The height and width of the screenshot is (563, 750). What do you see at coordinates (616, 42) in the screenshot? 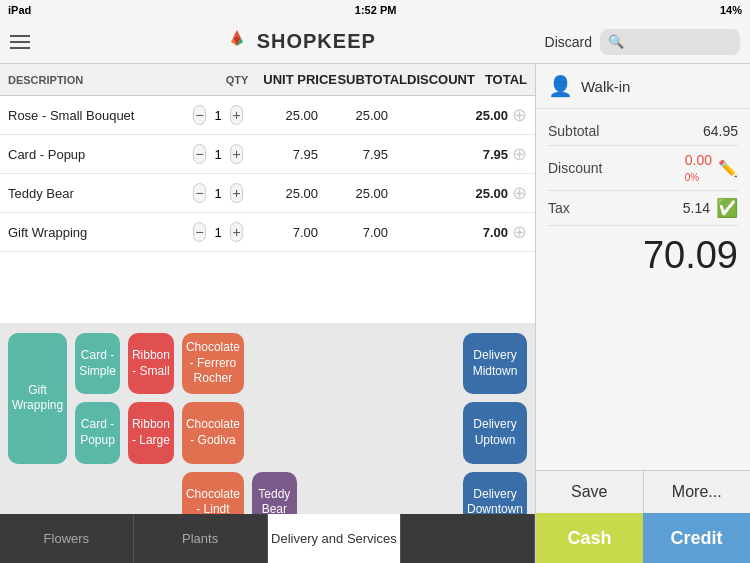
I see `search-icon: 🔍` at bounding box center [616, 42].